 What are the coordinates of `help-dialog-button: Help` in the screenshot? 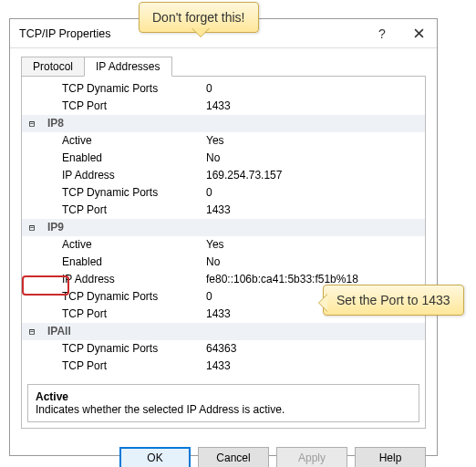 It's located at (390, 457).